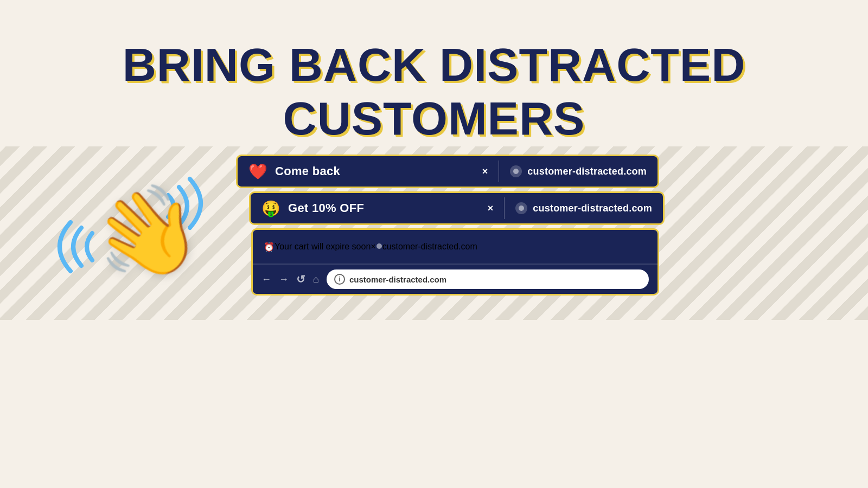 The height and width of the screenshot is (488, 868). I want to click on back-button: ←, so click(266, 280).